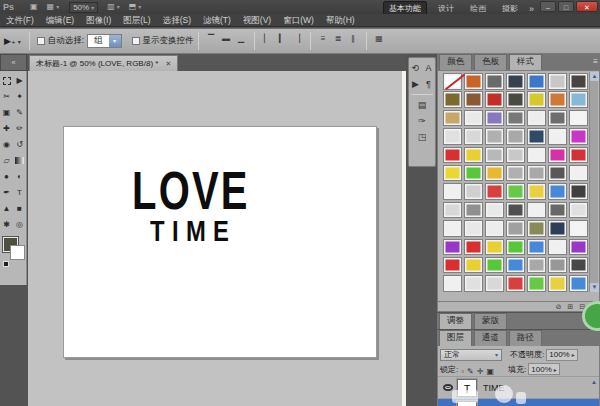  Describe the element at coordinates (594, 382) in the screenshot. I see `scroll-up-icon: ▲` at that location.